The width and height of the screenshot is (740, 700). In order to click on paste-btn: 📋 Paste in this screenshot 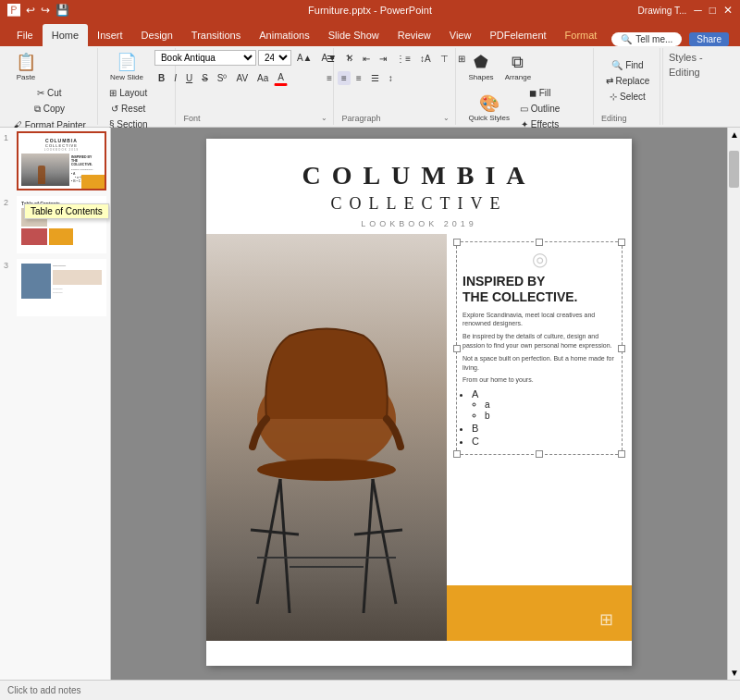, I will do `click(26, 67)`.